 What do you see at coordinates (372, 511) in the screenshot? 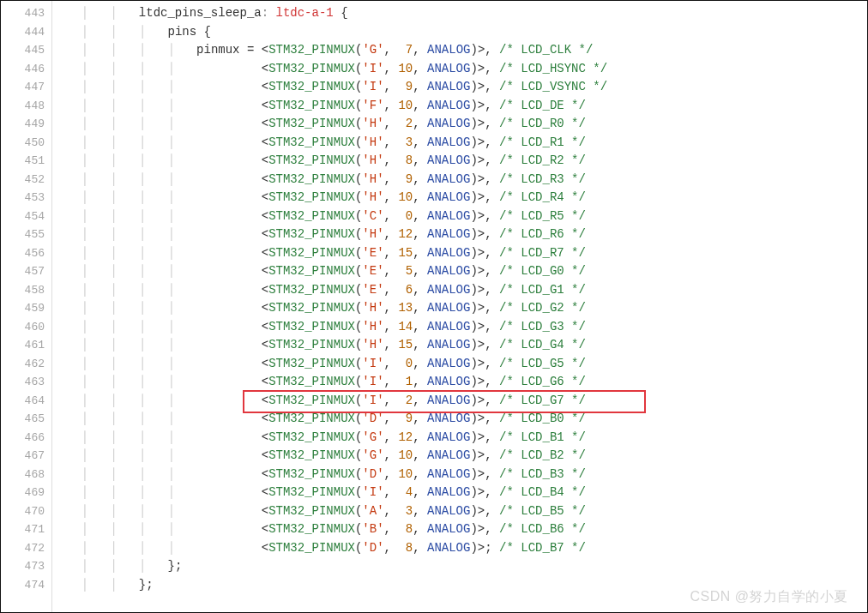
I see `port: 'A'` at bounding box center [372, 511].